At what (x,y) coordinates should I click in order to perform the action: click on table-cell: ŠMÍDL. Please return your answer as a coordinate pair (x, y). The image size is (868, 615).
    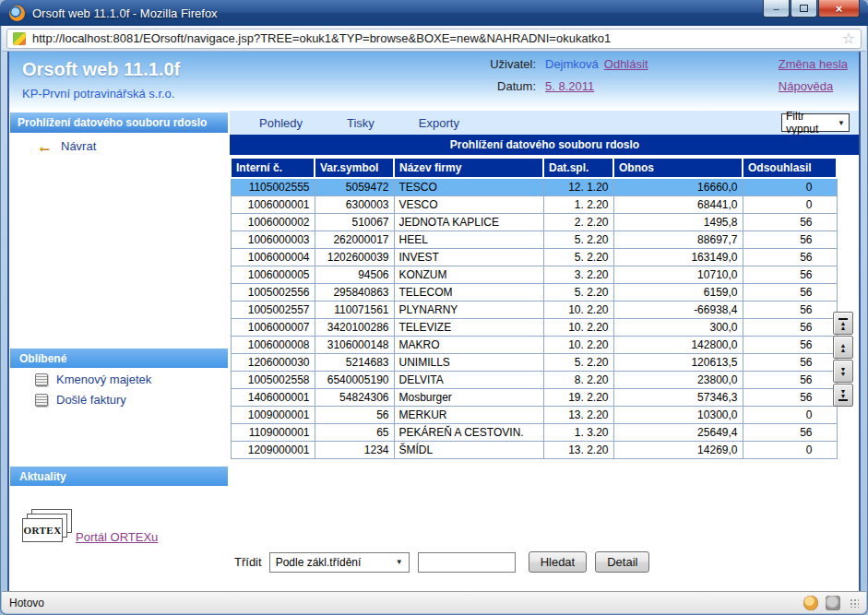
    Looking at the image, I should click on (469, 450).